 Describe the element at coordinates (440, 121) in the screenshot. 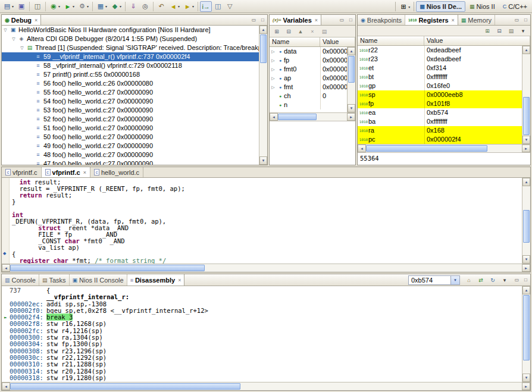

I see `register-row: 1010ba0xffffffff` at that location.